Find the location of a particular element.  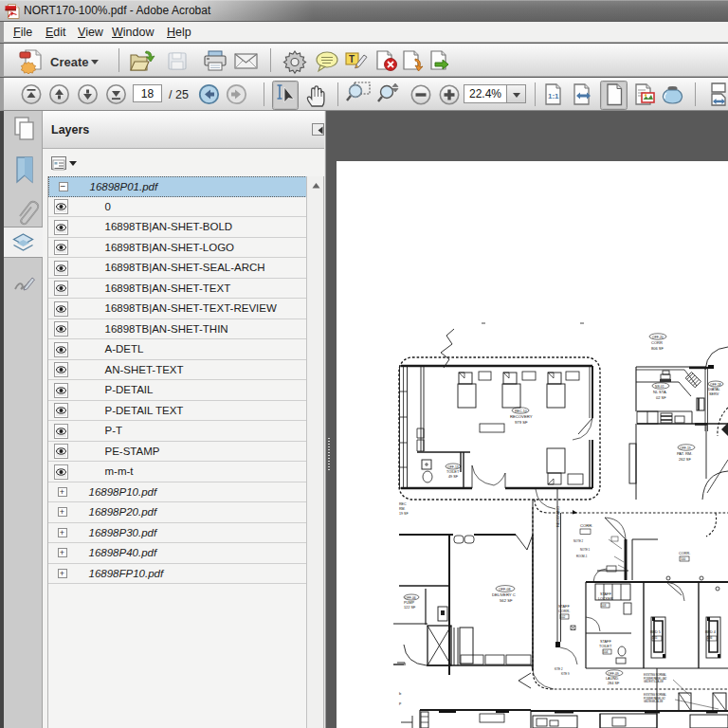

svg-text: 1:1 is located at coordinates (554, 97).